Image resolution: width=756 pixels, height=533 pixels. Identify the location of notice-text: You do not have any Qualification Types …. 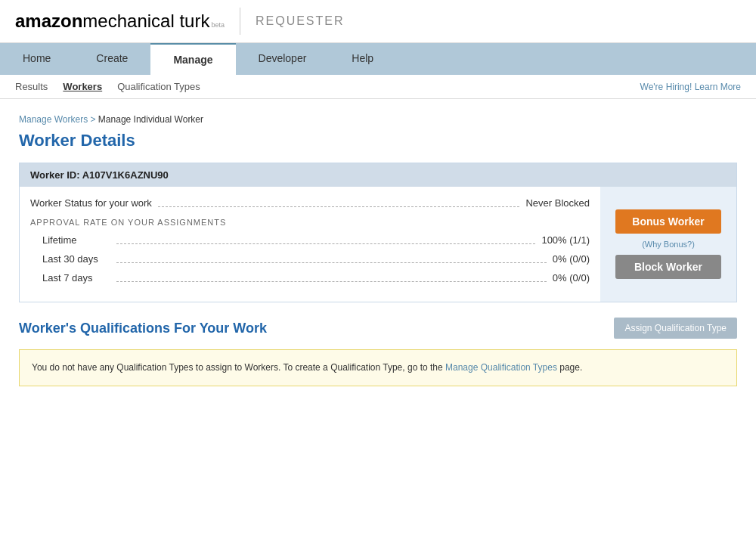
(239, 367).